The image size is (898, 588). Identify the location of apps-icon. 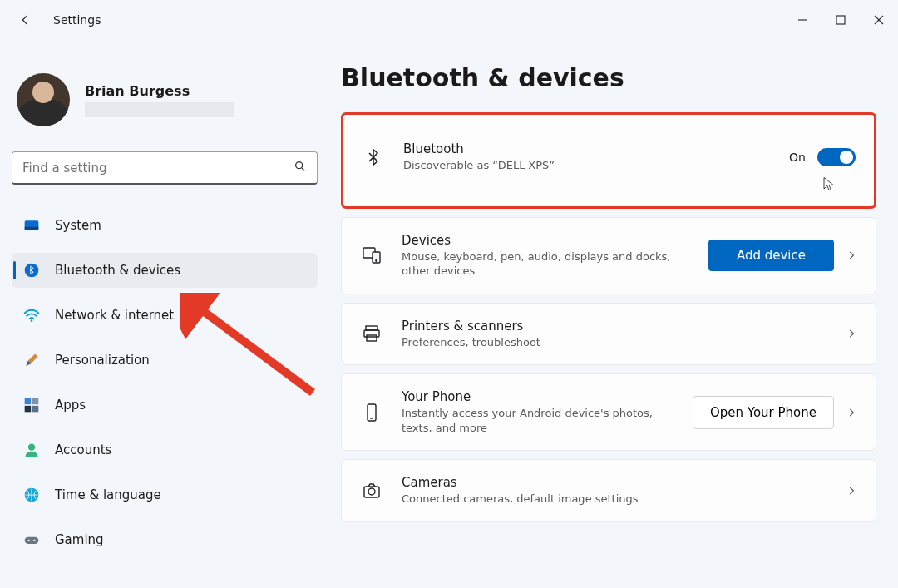
(32, 405).